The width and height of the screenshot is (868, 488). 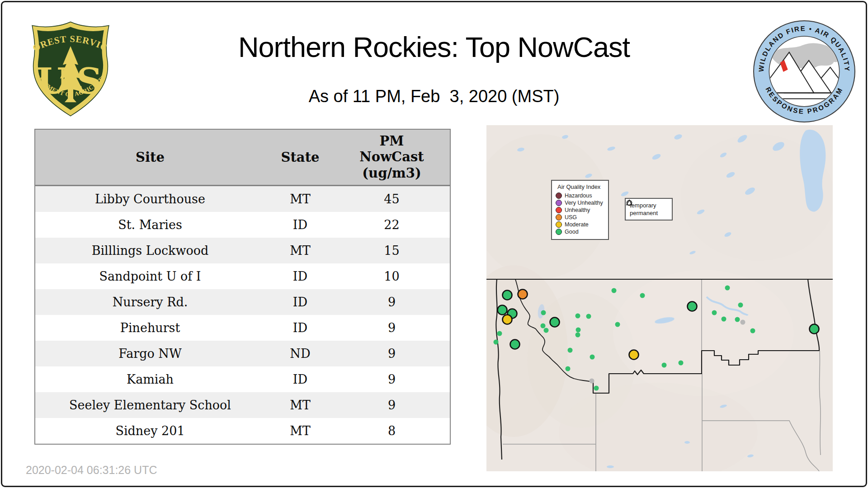 I want to click on page-title: Northern Rockies: Top NowCast, so click(x=434, y=47).